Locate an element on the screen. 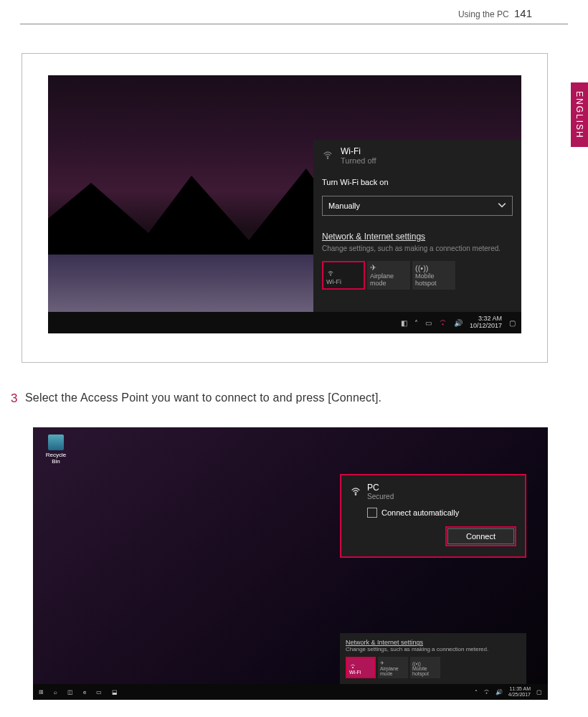  network-name: PC is located at coordinates (380, 488).